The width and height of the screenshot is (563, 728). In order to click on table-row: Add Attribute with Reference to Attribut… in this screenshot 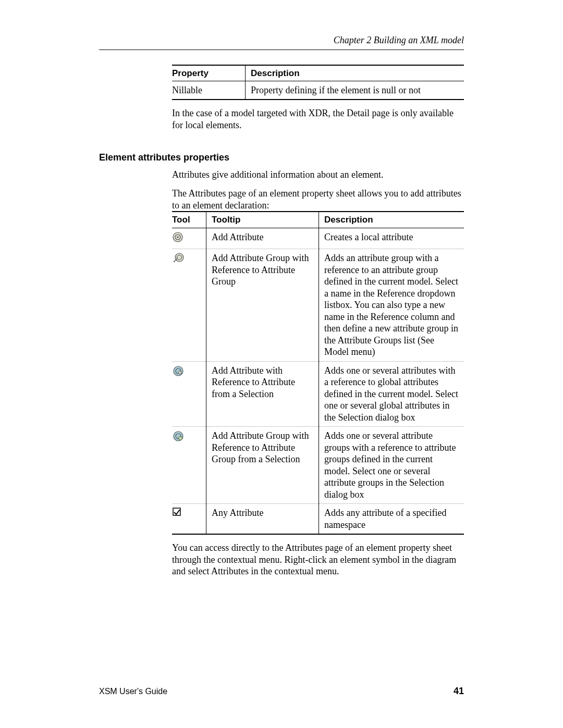, I will do `click(318, 394)`.